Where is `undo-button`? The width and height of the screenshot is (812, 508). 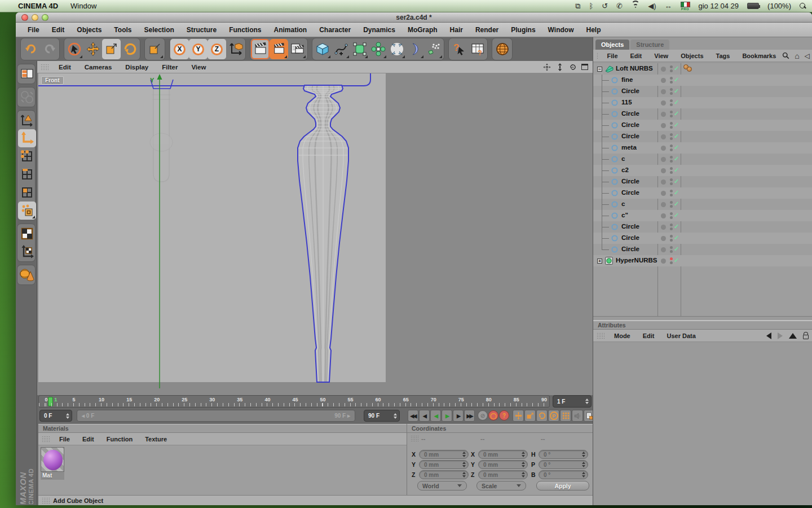 undo-button is located at coordinates (30, 49).